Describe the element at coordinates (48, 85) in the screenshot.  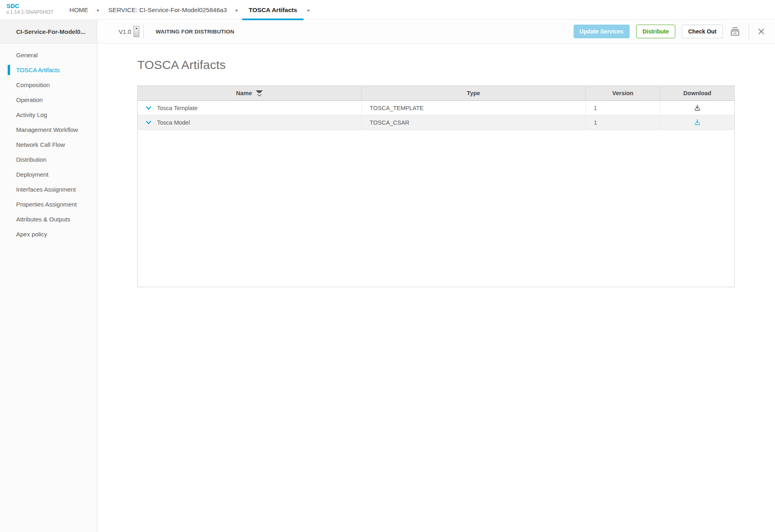
I see `sidebar-item-composition: Composition` at that location.